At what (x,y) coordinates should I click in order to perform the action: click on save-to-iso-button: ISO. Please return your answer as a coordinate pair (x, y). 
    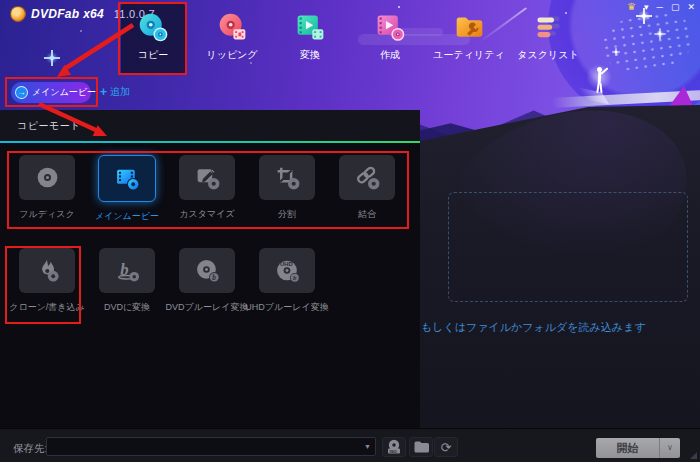
    Looking at the image, I should click on (394, 447).